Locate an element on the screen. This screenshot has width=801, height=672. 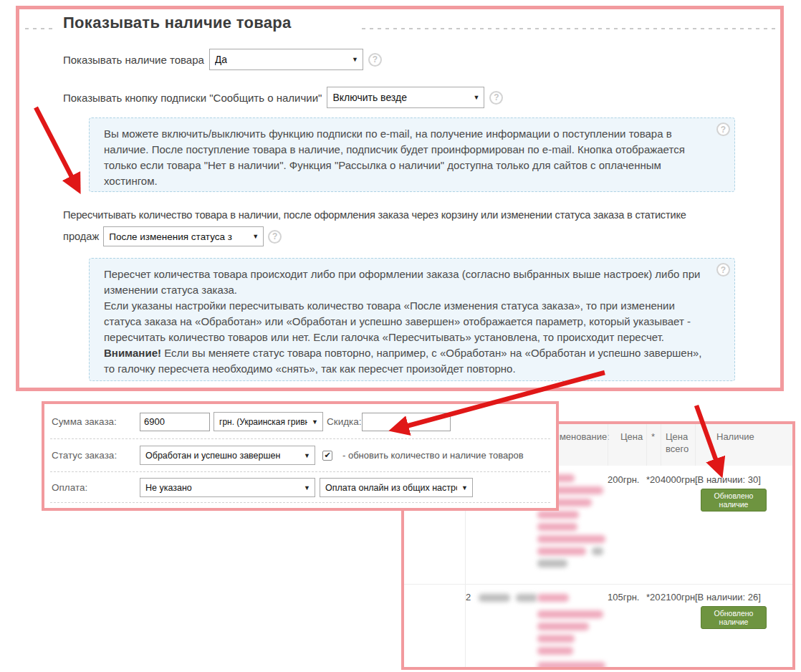
currency-select: грн. (Украинская гривна) ▼ is located at coordinates (268, 421).